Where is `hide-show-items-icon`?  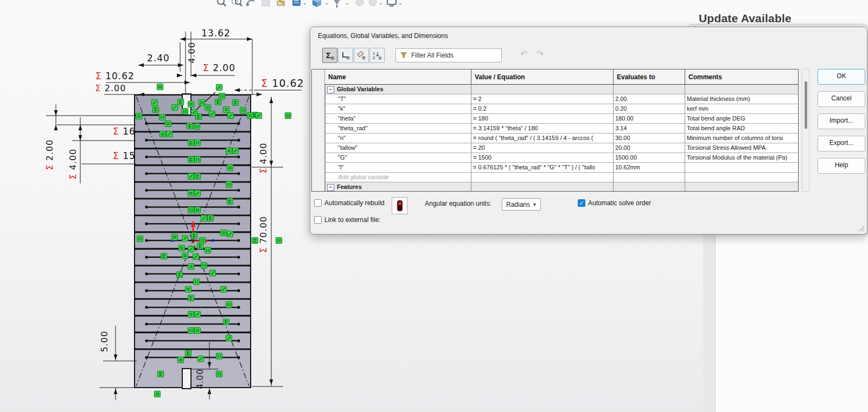 hide-show-items-icon is located at coordinates (360, 3).